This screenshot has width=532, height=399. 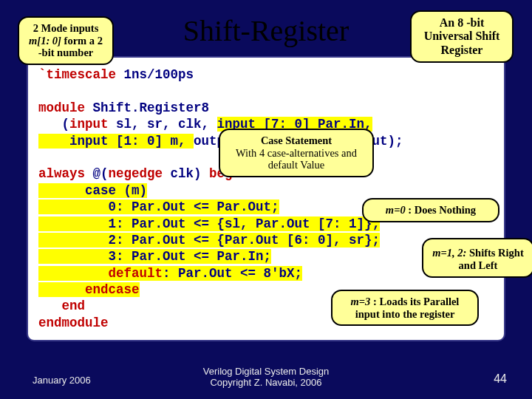 I want to click on footer-line2: Copyright Z. Navabi, 2006, so click(x=266, y=383).